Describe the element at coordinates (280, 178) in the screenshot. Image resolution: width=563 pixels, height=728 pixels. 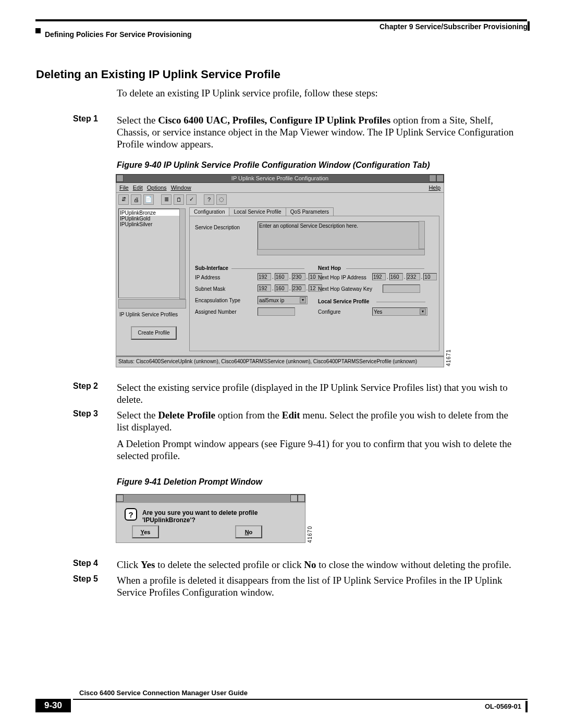
I see `window-title: IP Uplink Service Profile Configuration` at that location.